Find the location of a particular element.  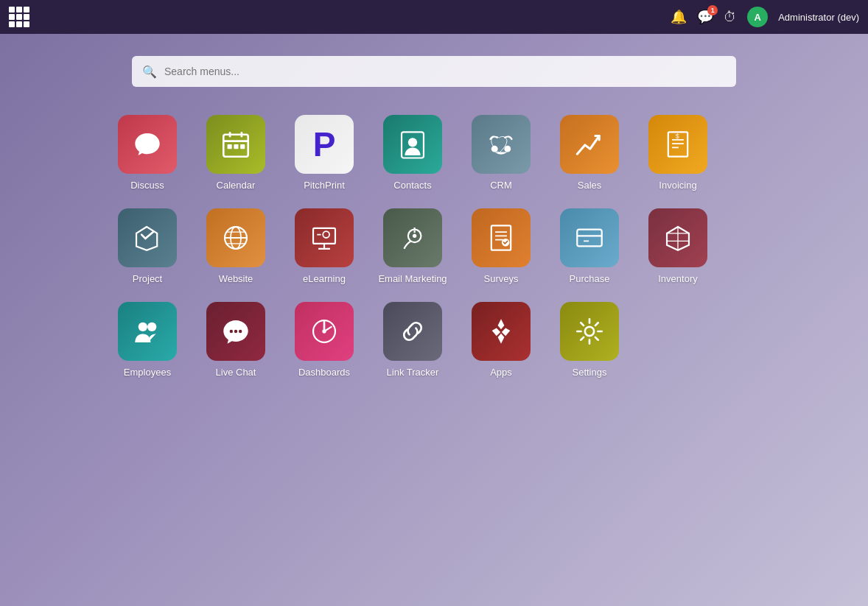

app-label-emailmarketing: Email Marketing is located at coordinates (413, 278).